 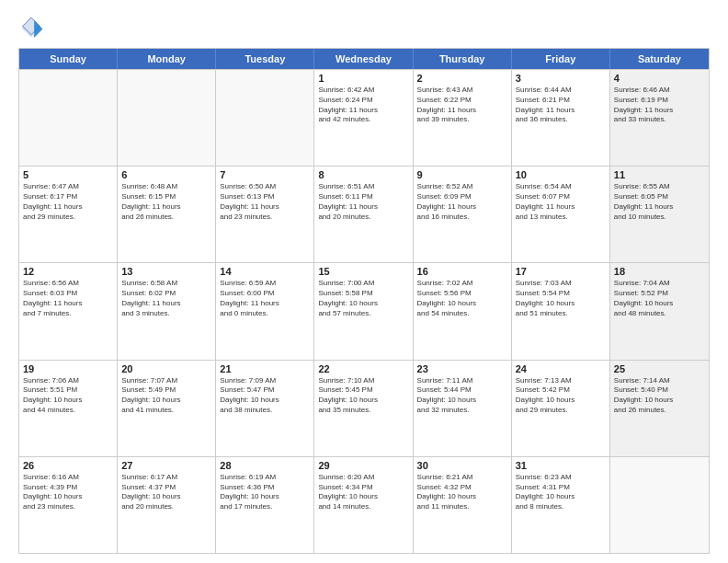 What do you see at coordinates (561, 315) in the screenshot?
I see `cell-info-line: and 51 minutes.` at bounding box center [561, 315].